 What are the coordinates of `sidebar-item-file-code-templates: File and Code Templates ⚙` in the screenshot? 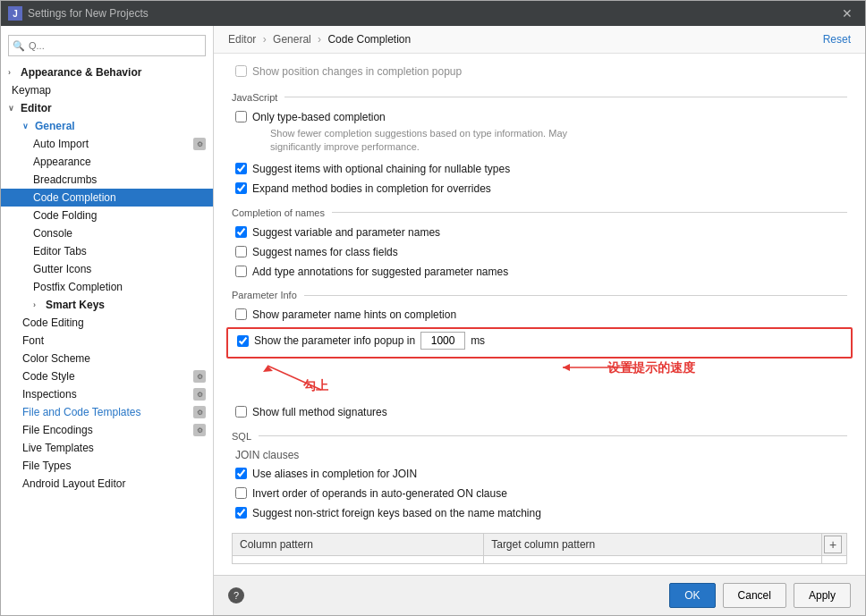 It's located at (107, 412).